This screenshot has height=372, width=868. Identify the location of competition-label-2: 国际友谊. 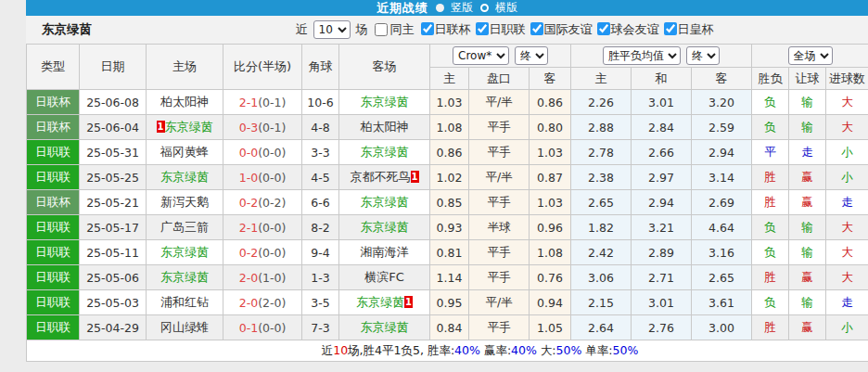
(568, 30).